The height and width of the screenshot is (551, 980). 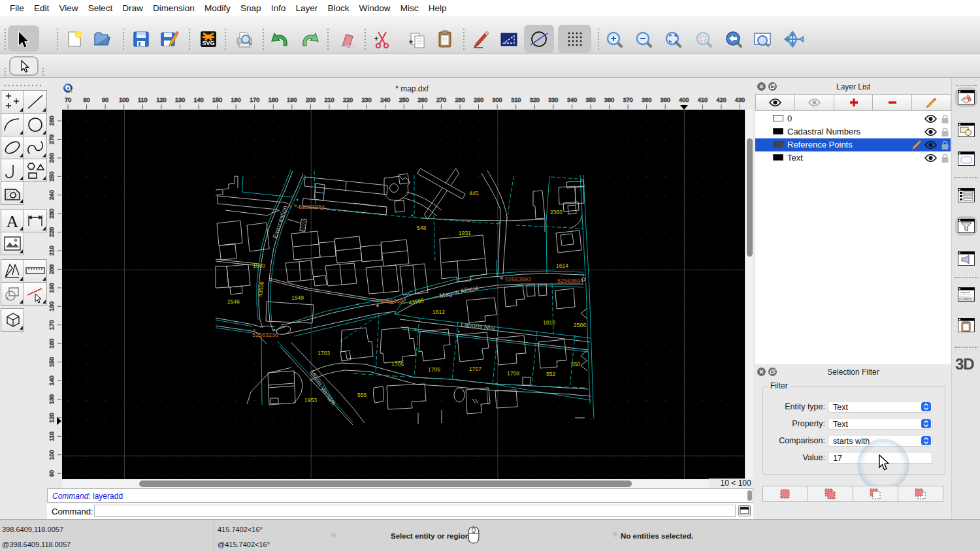 What do you see at coordinates (362, 395) in the screenshot?
I see `svg-text: 555` at bounding box center [362, 395].